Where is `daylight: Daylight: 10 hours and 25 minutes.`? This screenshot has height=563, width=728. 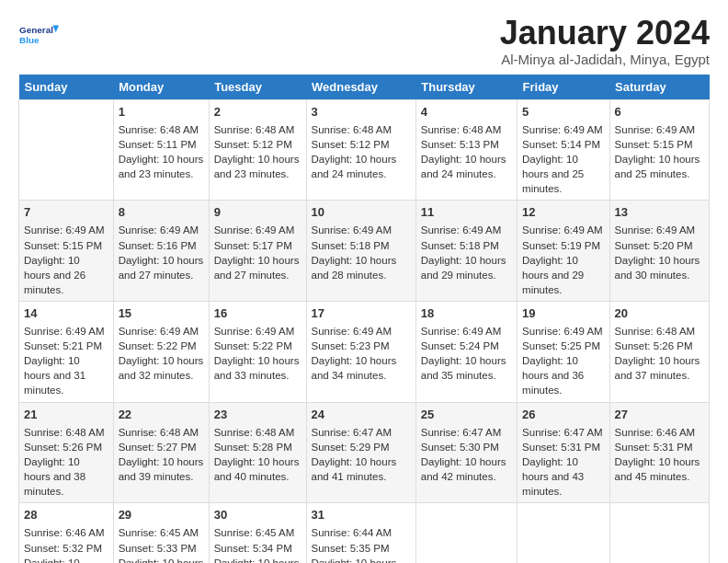
daylight: Daylight: 10 hours and 25 minutes. is located at coordinates (553, 174).